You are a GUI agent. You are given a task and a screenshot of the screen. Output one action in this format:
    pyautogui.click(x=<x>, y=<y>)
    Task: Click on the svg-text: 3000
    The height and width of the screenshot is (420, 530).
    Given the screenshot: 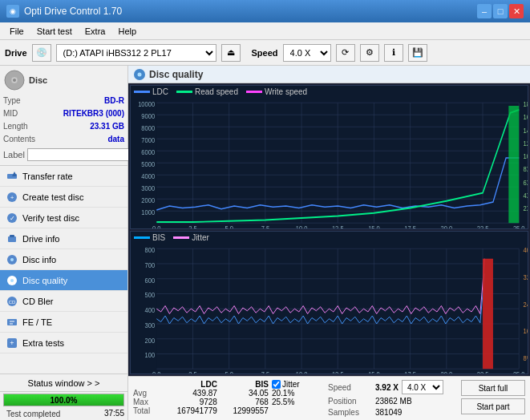 What is the action you would take?
    pyautogui.click(x=148, y=189)
    